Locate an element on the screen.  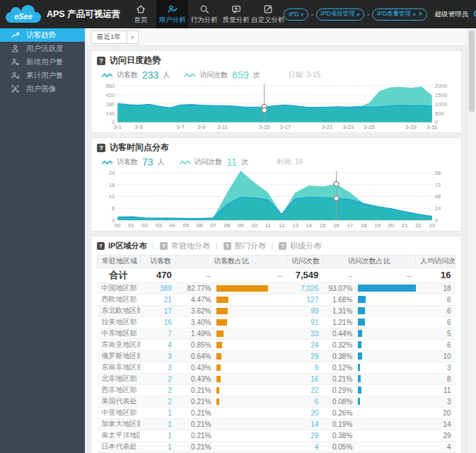
nav-tab-user-analysis: 用户分析 is located at coordinates (173, 14).